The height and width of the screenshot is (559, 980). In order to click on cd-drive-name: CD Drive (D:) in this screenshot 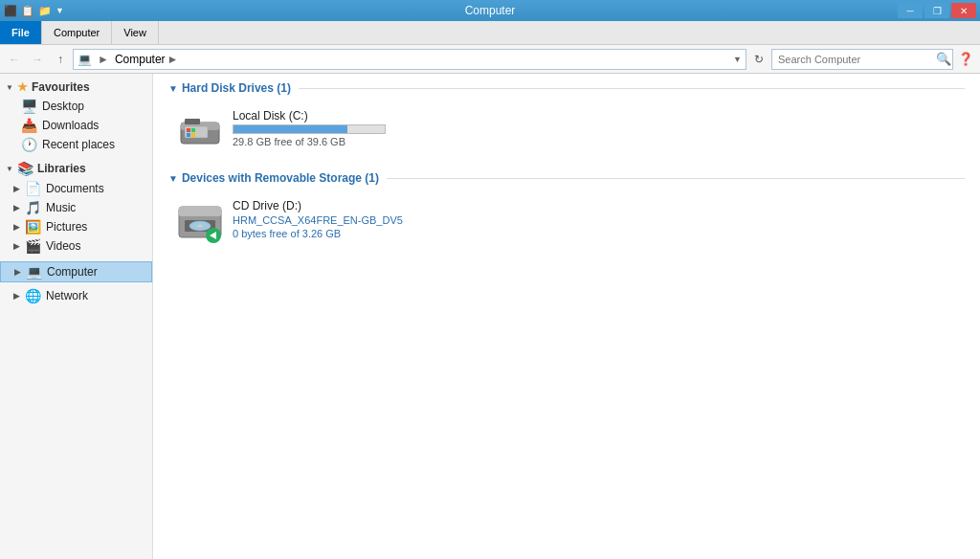, I will do `click(318, 206)`.